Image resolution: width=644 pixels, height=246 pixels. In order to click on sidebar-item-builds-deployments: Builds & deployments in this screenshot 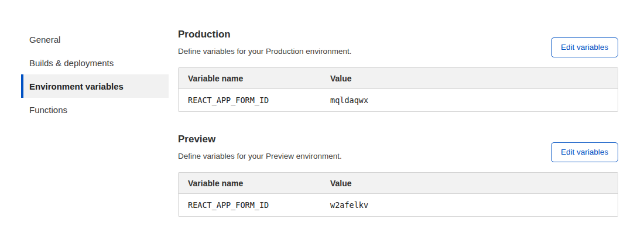, I will do `click(95, 63)`.